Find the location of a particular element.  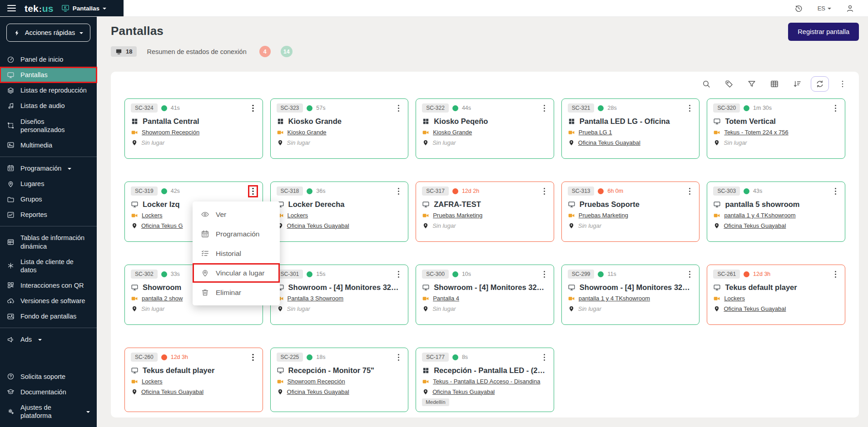

context-menu-item: Ver is located at coordinates (236, 214).